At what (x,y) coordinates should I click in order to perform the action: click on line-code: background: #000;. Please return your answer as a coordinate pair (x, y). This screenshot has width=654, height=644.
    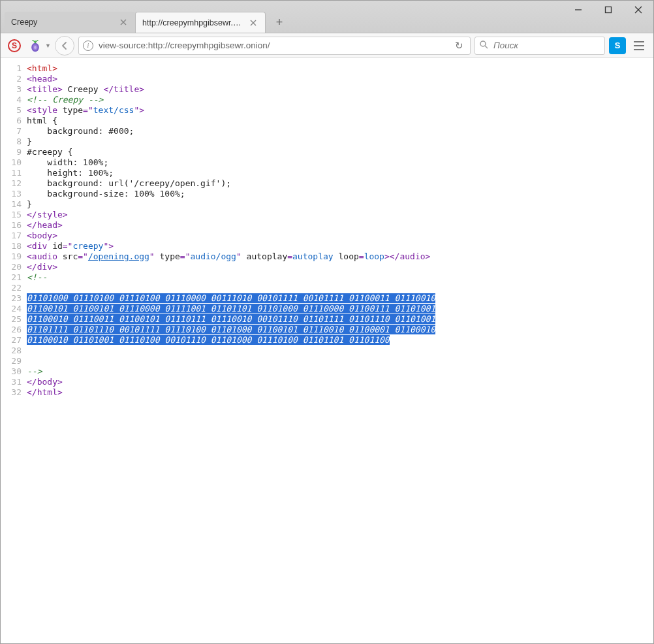
    Looking at the image, I should click on (340, 131).